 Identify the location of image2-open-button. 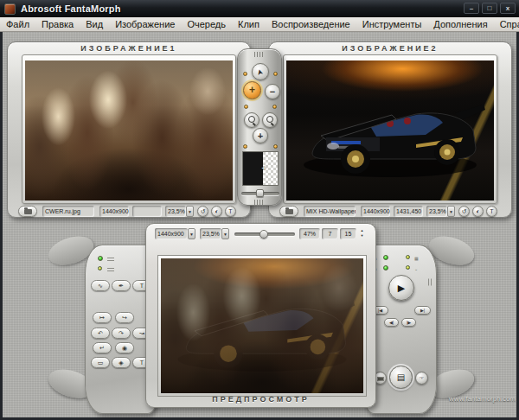
(289, 211).